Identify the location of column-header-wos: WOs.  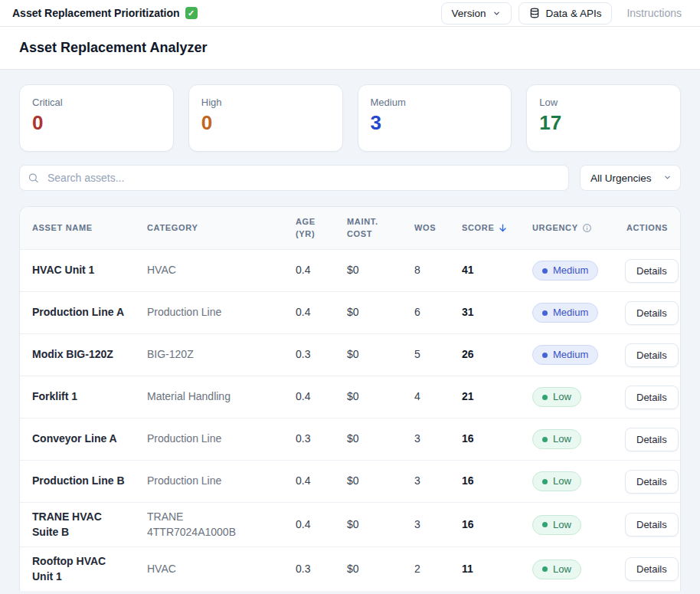
(438, 228).